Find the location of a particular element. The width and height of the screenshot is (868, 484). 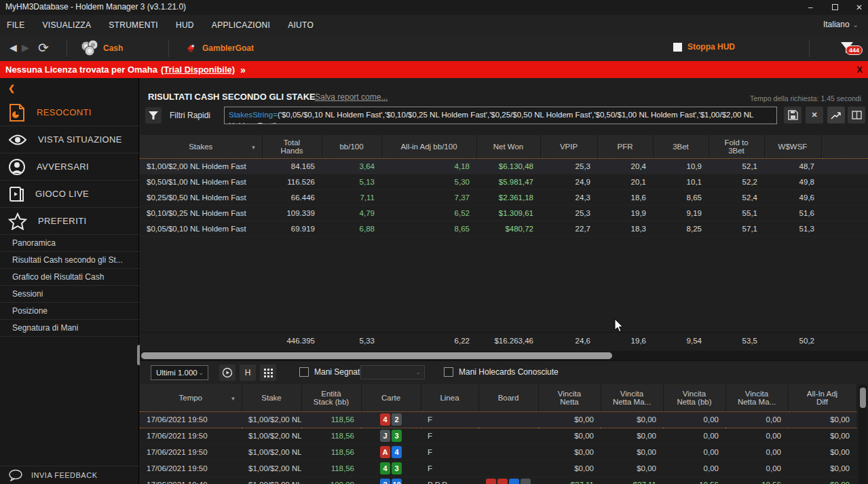

sidebar-subitem-grafico-risultati: Grafico dei Risultati Cash is located at coordinates (69, 277).